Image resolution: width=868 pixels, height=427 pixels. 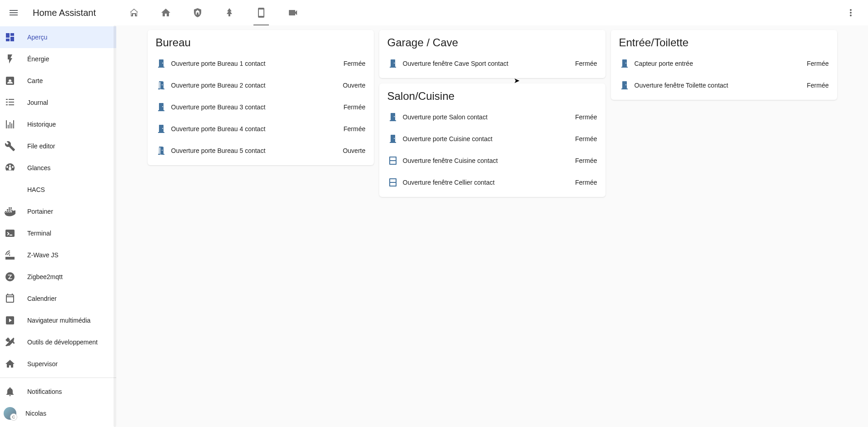 What do you see at coordinates (166, 13) in the screenshot?
I see `tab-home` at bounding box center [166, 13].